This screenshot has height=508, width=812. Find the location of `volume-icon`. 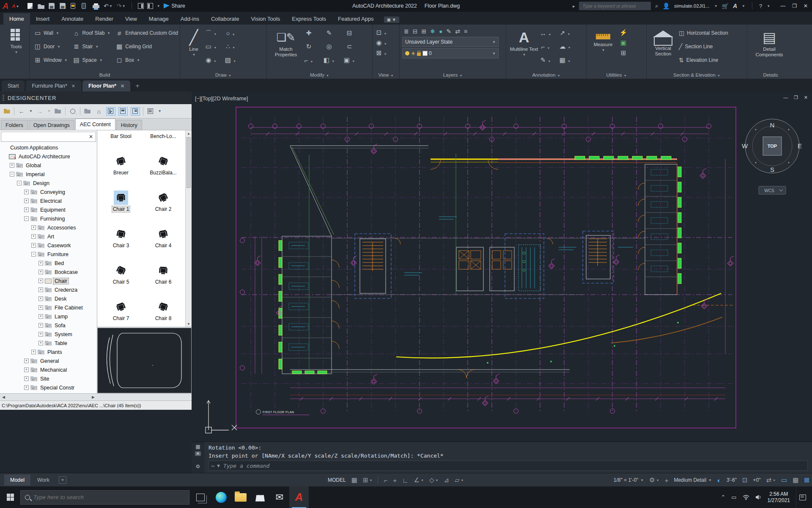

volume-icon is located at coordinates (759, 497).